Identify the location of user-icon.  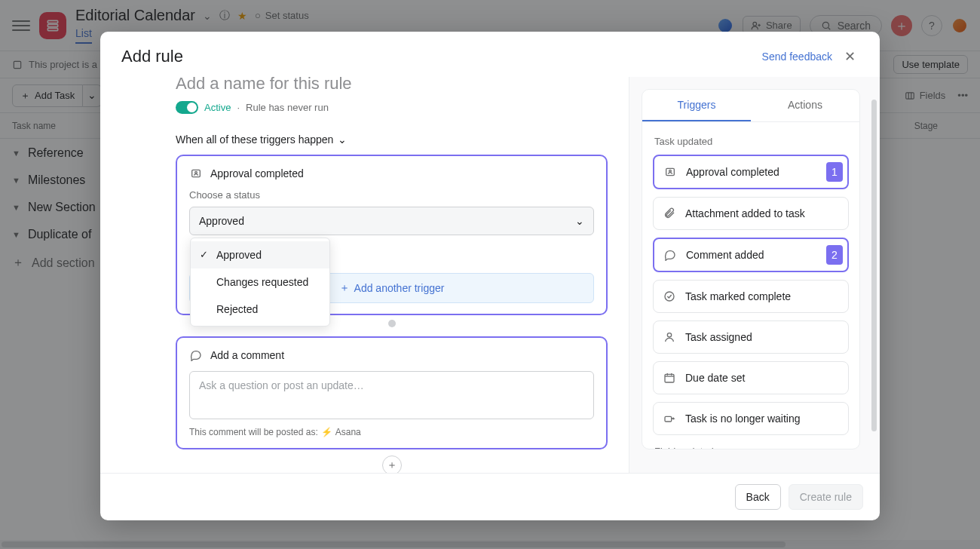
(669, 337).